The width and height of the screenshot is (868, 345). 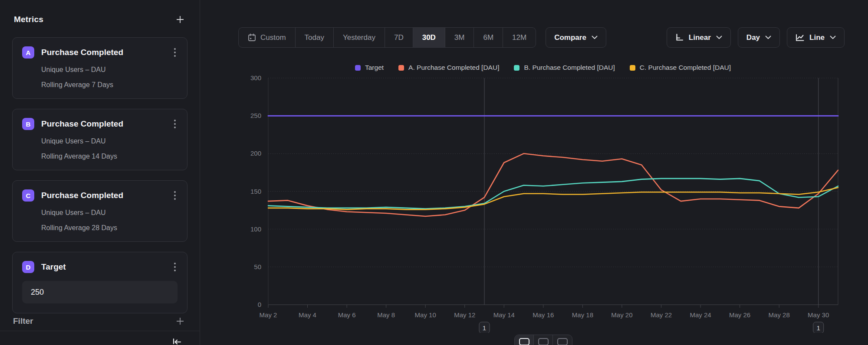 I want to click on svg-text: 250, so click(x=256, y=115).